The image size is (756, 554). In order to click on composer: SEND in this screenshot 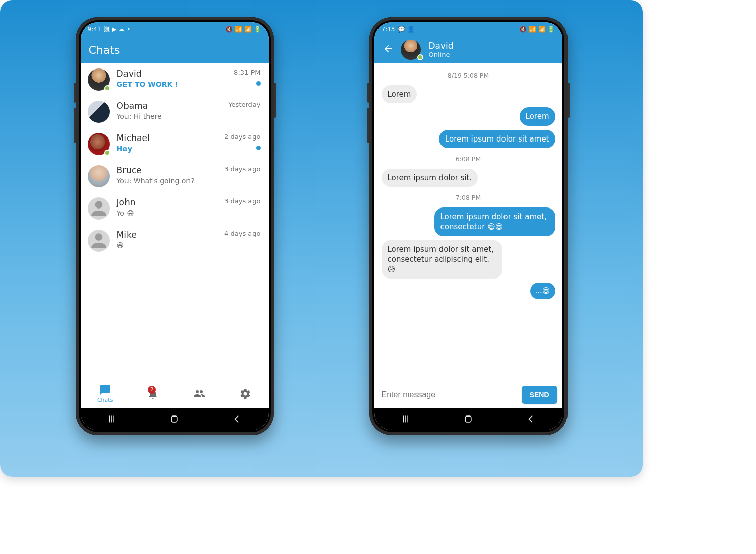, I will do `click(469, 394)`.